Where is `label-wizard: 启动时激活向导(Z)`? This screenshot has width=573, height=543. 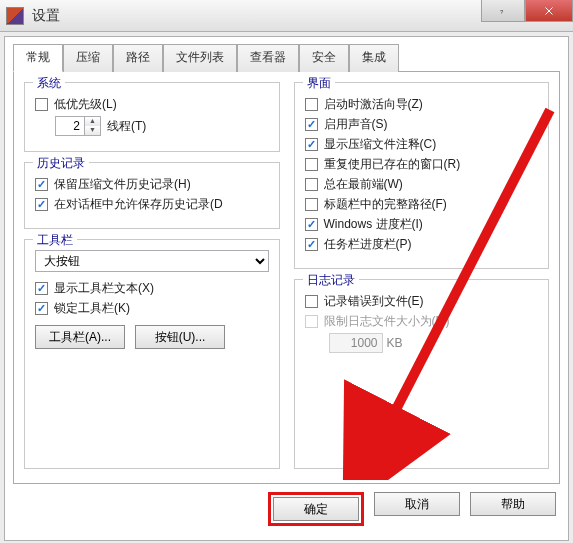
label-wizard: 启动时激活向导(Z) is located at coordinates (374, 104).